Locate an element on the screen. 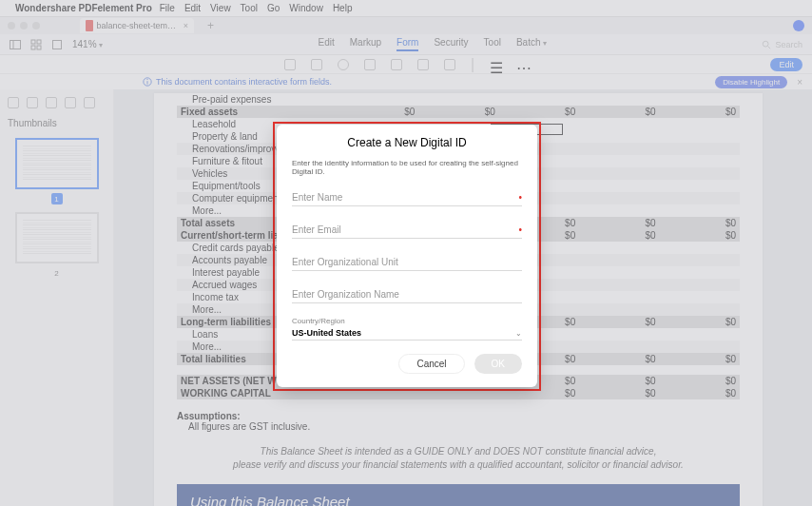 This screenshot has height=506, width=812. cancel-button: Cancel is located at coordinates (432, 363).